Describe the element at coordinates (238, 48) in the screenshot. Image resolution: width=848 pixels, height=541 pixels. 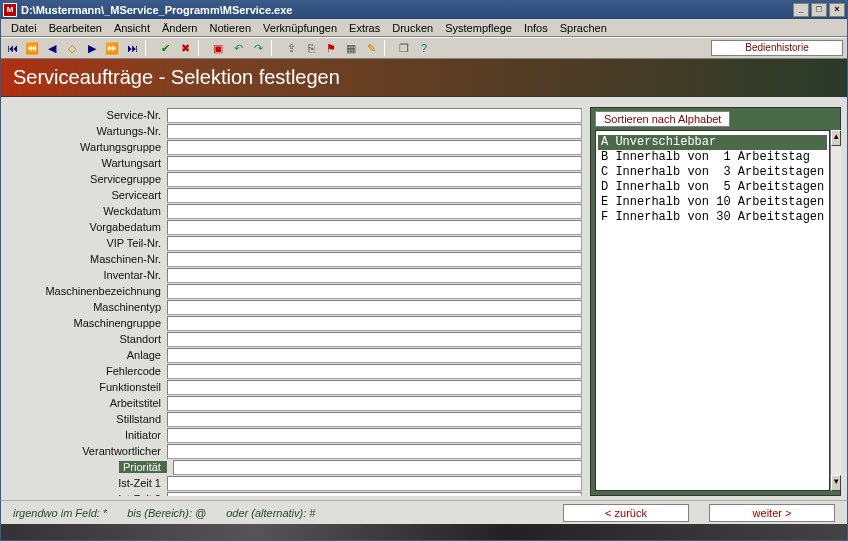
I see `undo-icon: ↶` at that location.